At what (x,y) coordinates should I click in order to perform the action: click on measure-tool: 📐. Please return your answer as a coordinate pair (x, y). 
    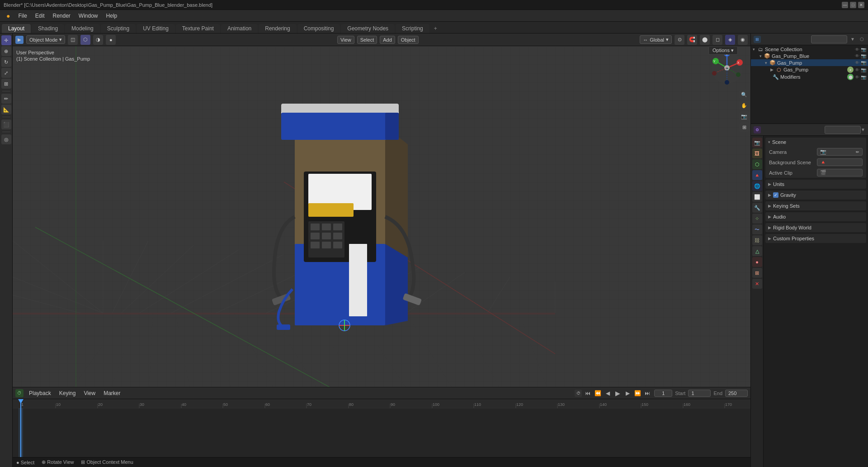
    Looking at the image, I should click on (6, 110).